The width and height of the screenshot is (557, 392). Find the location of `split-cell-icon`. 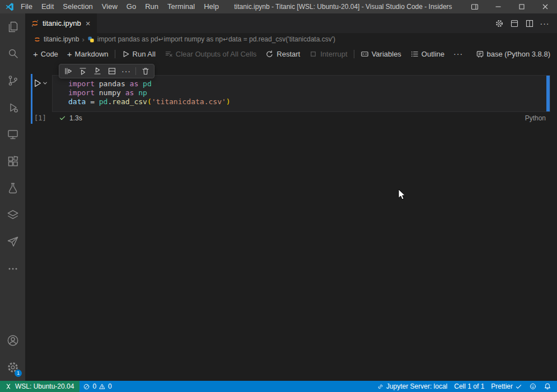

split-cell-icon is located at coordinates (112, 71).